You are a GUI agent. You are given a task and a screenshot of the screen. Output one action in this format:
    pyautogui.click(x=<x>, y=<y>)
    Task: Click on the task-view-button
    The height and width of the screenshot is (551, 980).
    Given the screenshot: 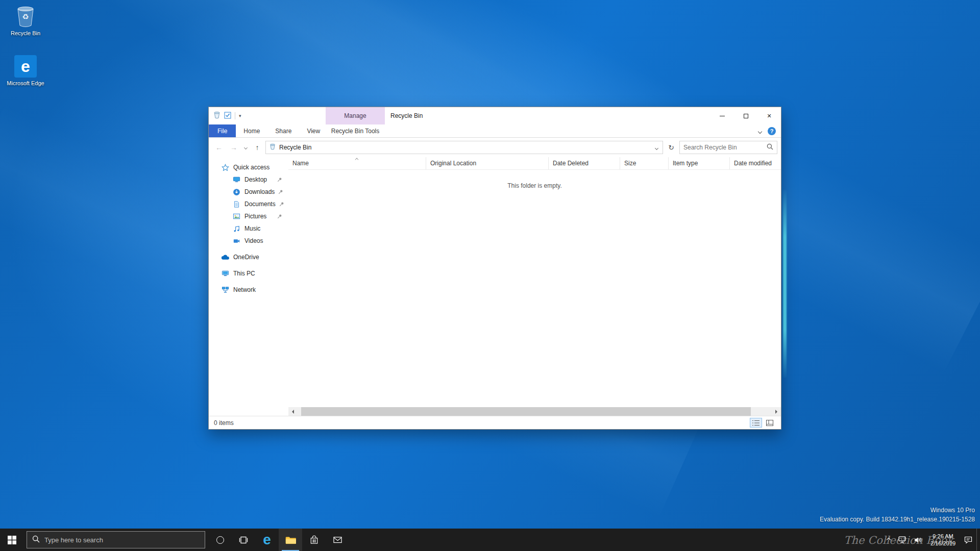 What is the action you would take?
    pyautogui.click(x=243, y=540)
    